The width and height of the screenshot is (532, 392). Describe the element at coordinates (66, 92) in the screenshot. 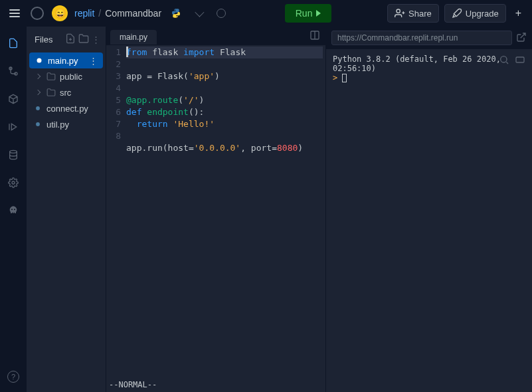

I see `file-item: src` at that location.